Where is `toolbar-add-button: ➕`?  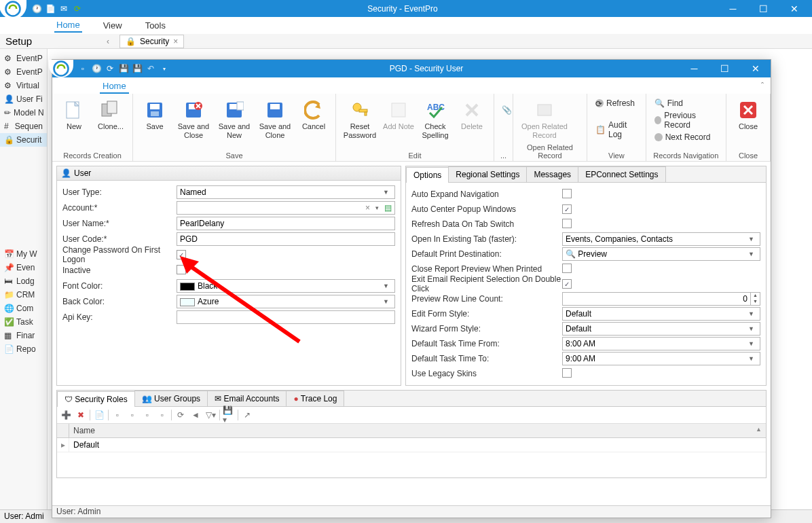
toolbar-add-button: ➕ is located at coordinates (66, 415).